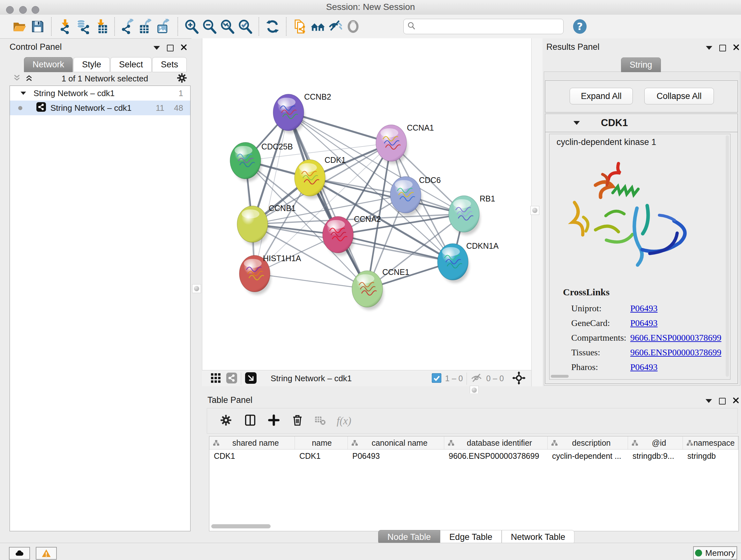  What do you see at coordinates (192, 26) in the screenshot?
I see `zoom-in-button` at bounding box center [192, 26].